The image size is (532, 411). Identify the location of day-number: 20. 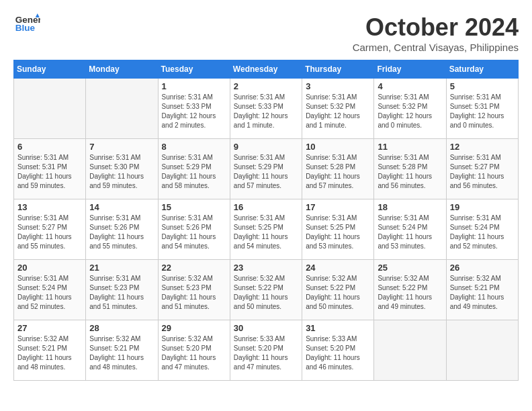
(50, 267).